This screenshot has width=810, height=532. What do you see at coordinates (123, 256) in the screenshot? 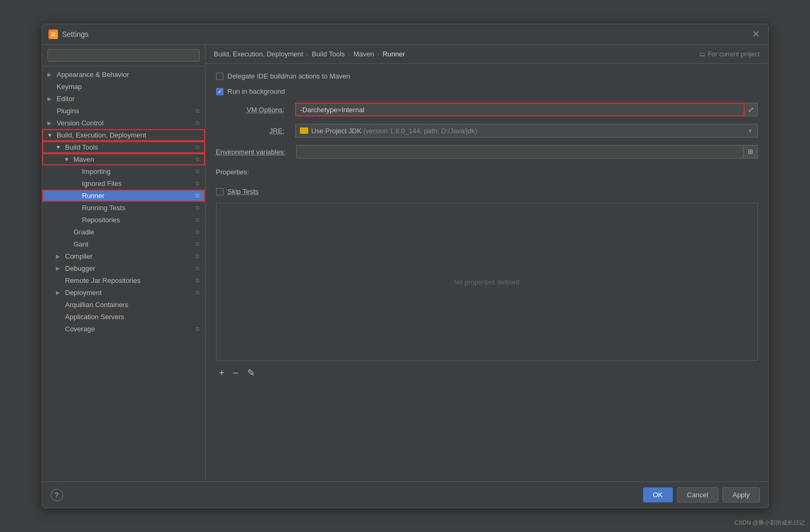
I see `sidebar-item-compiler: ▶ Compiler ⧉` at bounding box center [123, 256].